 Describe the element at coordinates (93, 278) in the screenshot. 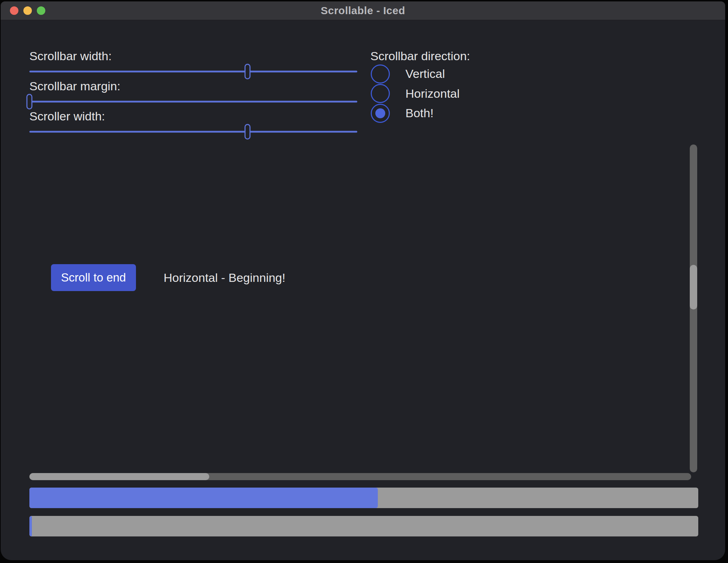

I see `scroll-to-end-button: Scroll to end` at that location.